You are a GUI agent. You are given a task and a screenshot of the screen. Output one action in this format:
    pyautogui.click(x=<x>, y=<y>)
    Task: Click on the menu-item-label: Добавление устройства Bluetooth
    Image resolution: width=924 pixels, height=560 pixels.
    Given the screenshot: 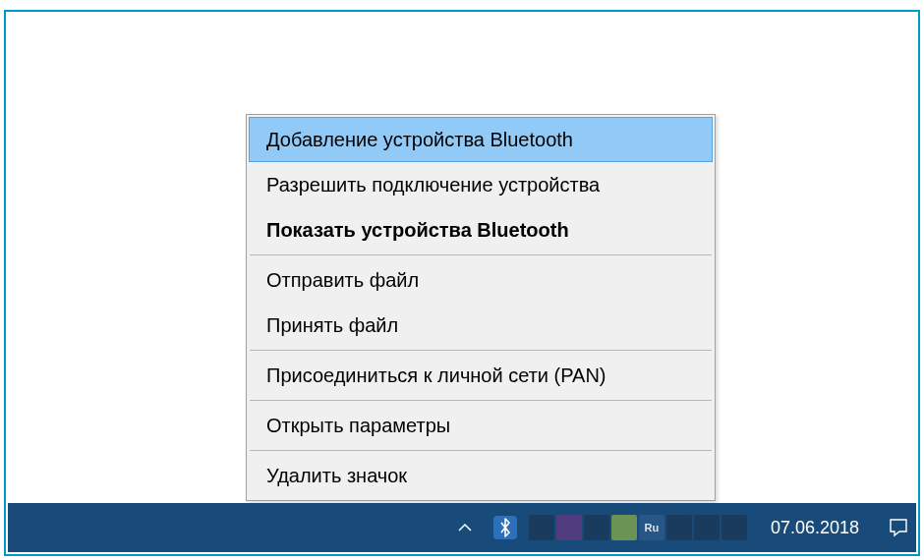 What is the action you would take?
    pyautogui.click(x=420, y=140)
    